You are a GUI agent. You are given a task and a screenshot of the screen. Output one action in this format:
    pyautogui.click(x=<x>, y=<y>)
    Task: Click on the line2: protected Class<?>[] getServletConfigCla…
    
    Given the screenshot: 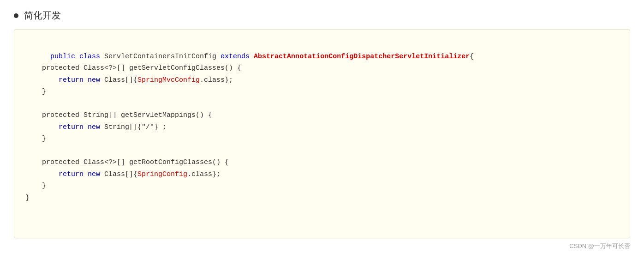 What is the action you would take?
    pyautogui.click(x=133, y=68)
    